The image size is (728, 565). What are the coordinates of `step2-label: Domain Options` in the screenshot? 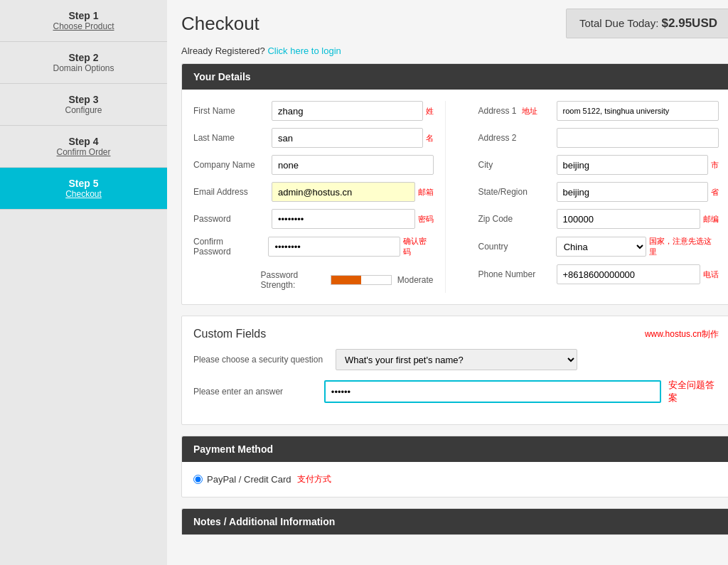 It's located at (84, 68).